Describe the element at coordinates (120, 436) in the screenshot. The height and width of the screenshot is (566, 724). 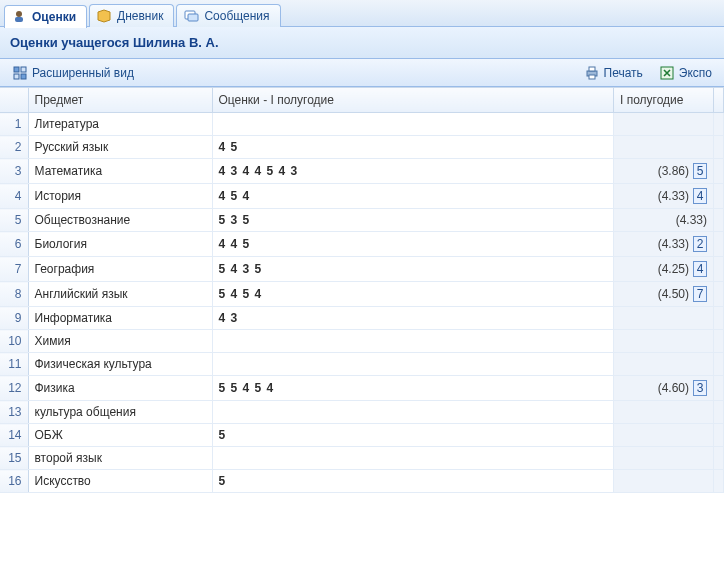
I see `subject-cell: ОБЖ` at that location.